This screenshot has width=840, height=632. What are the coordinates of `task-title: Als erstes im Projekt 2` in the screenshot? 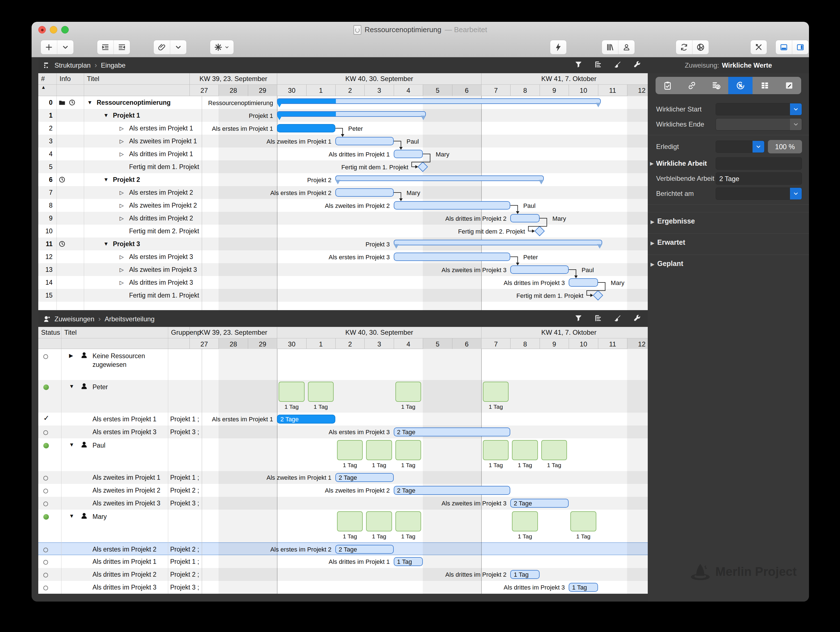 It's located at (161, 193).